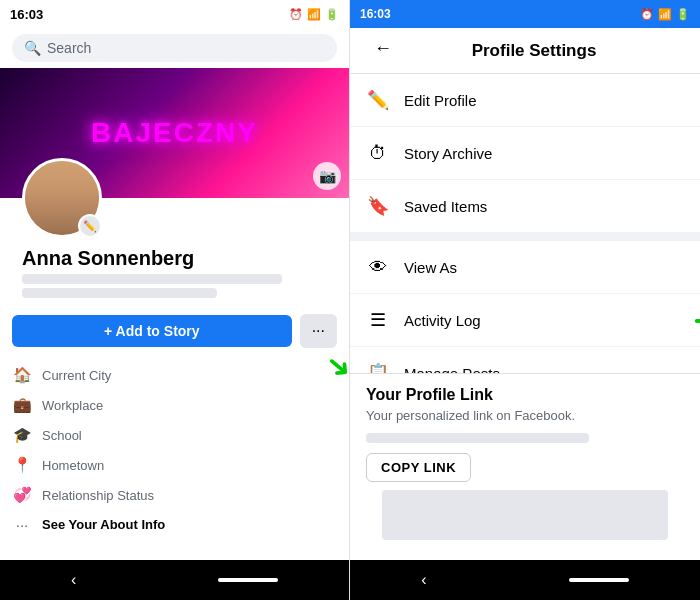 The width and height of the screenshot is (700, 600). What do you see at coordinates (314, 14) in the screenshot?
I see `status-icons-left: ⏰ 📶 🔋` at bounding box center [314, 14].